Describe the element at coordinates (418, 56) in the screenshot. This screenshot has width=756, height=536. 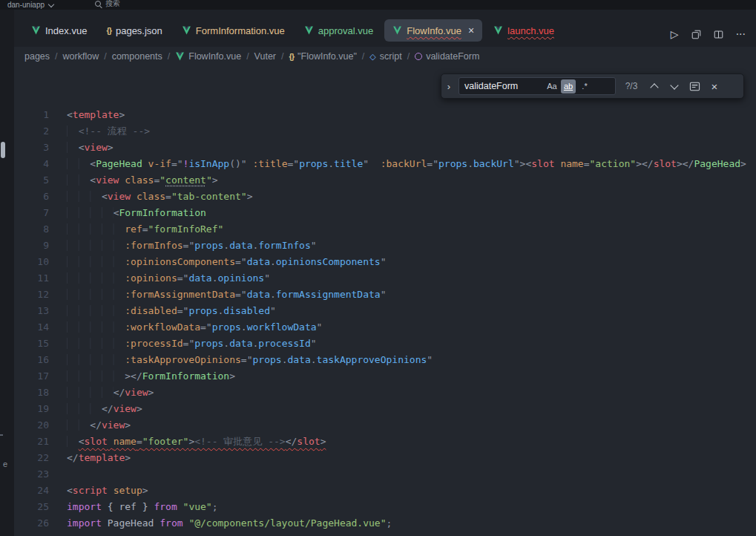
I see `method-icon` at that location.